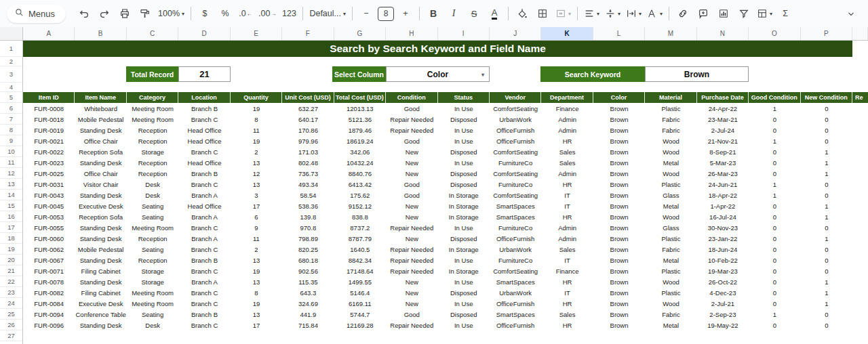 The image size is (868, 344). I want to click on table-cell: FUR-0021, so click(49, 141).